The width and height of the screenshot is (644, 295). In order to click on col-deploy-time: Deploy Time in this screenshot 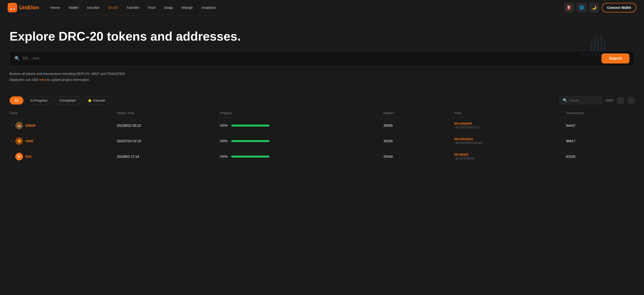, I will do `click(159, 113)`.